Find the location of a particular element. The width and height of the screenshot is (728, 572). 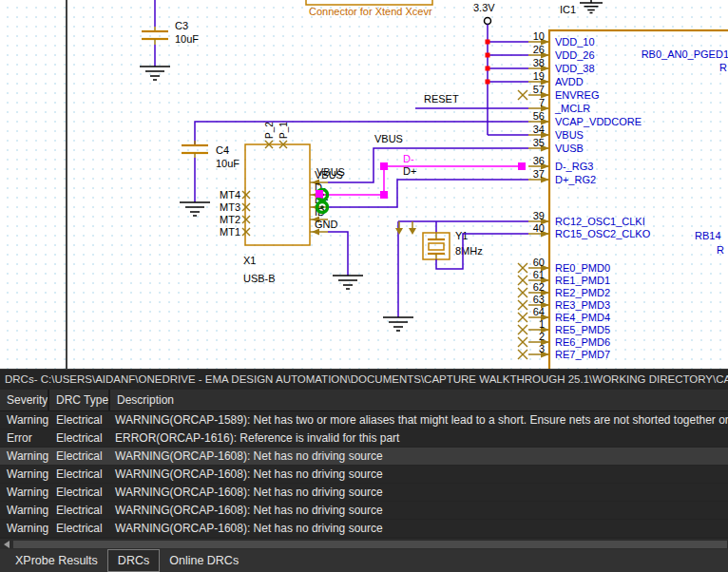

ic-pin-name: RE0_PMD0 is located at coordinates (583, 268).